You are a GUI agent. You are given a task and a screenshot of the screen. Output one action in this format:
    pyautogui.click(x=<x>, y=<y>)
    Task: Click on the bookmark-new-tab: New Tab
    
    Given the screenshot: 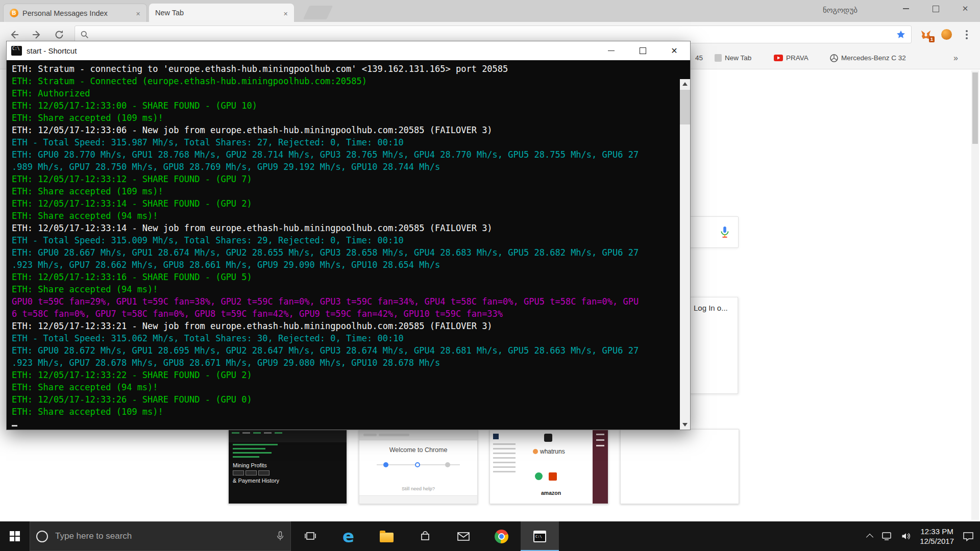 What is the action you would take?
    pyautogui.click(x=733, y=58)
    